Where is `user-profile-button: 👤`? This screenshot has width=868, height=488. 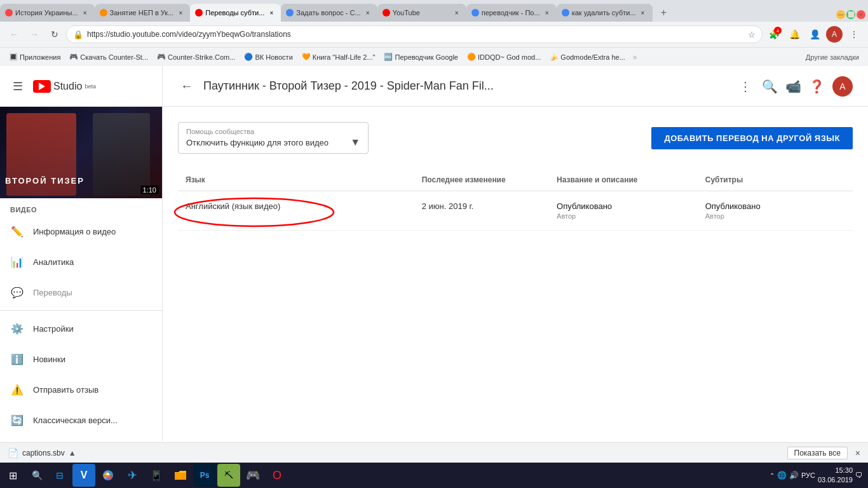 user-profile-button: 👤 is located at coordinates (815, 34).